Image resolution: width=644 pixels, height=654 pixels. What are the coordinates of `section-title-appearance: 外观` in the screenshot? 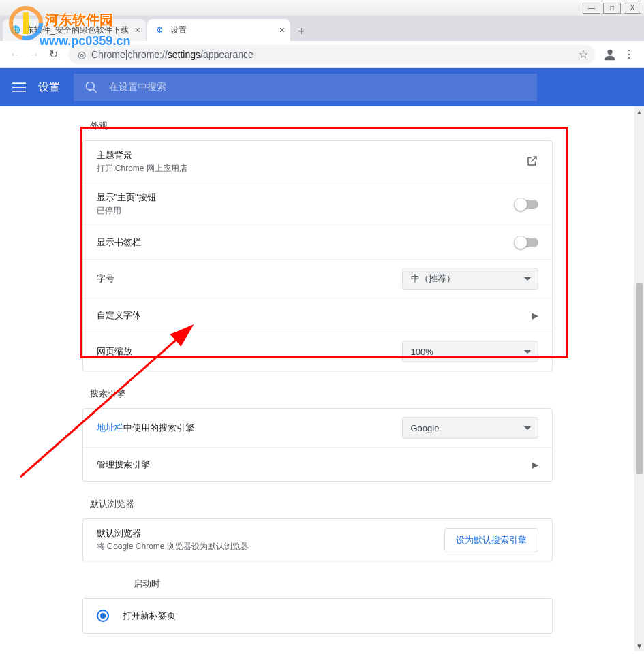 It's located at (363, 126).